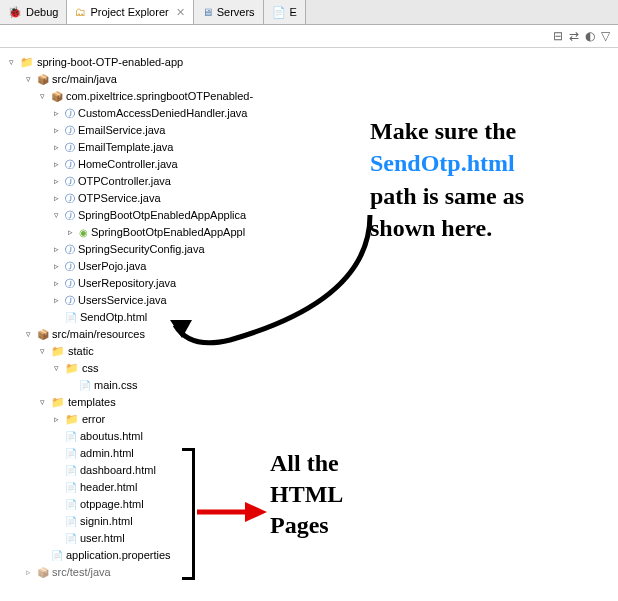 The image size is (618, 601). Describe the element at coordinates (447, 163) in the screenshot. I see `highlight-text: SendOtp.html` at that location.